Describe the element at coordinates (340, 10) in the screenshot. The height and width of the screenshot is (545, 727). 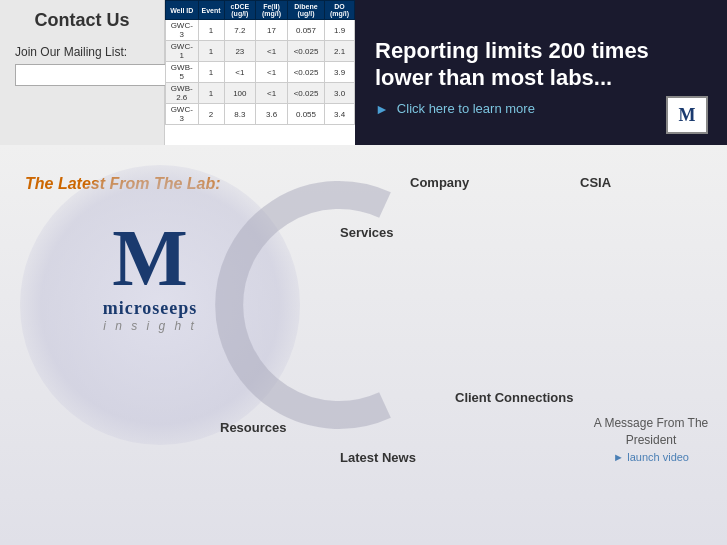
I see `col-do: DO (mg/l)` at that location.